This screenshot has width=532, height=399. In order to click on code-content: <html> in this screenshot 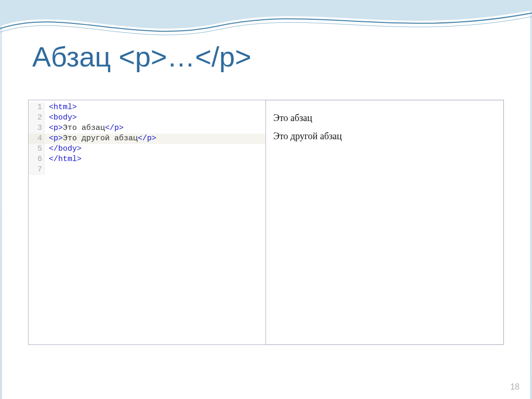, I will do `click(63, 108)`.